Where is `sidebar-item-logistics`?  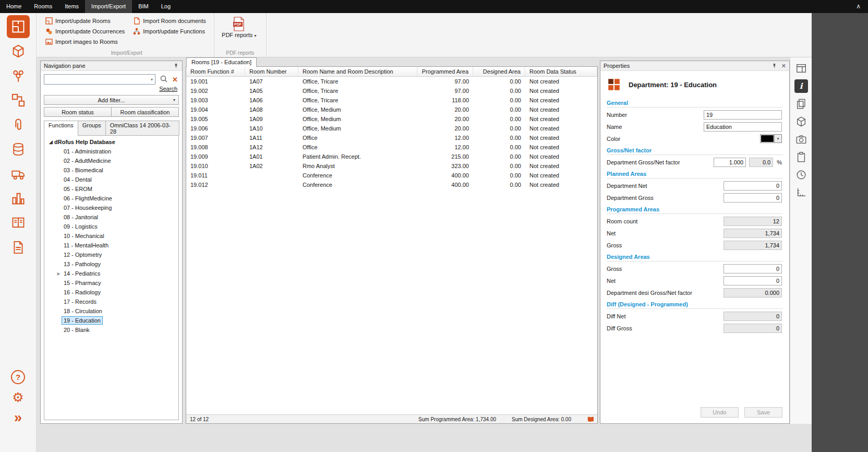
sidebar-item-logistics is located at coordinates (18, 174).